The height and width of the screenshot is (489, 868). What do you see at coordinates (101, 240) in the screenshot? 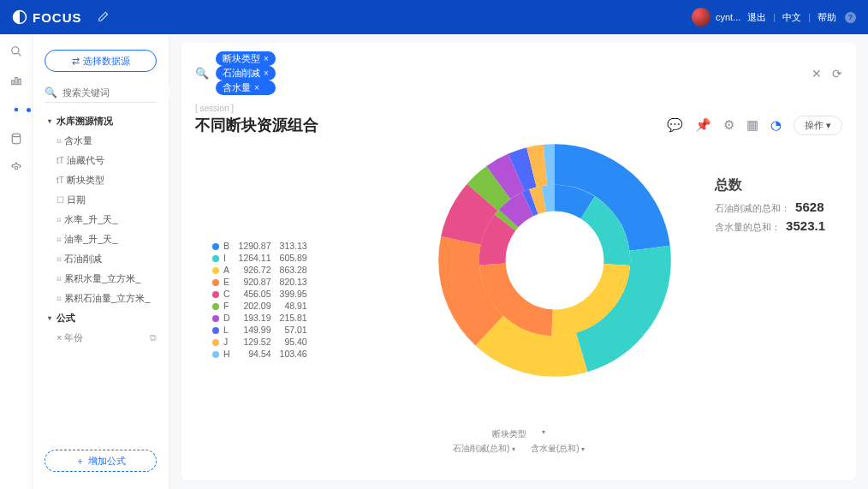
I see `field-item: ⌗ 油率_升_天_` at bounding box center [101, 240].